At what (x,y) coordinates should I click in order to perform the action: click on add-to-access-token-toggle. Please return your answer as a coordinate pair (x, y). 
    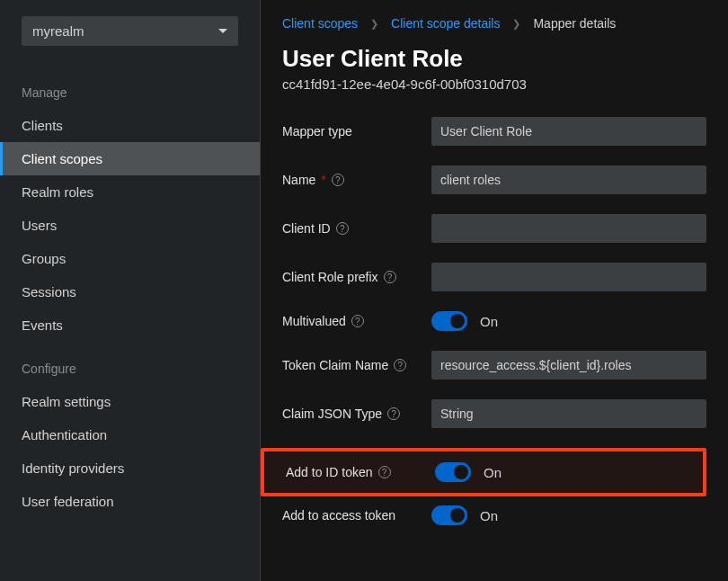
    Looking at the image, I should click on (449, 515).